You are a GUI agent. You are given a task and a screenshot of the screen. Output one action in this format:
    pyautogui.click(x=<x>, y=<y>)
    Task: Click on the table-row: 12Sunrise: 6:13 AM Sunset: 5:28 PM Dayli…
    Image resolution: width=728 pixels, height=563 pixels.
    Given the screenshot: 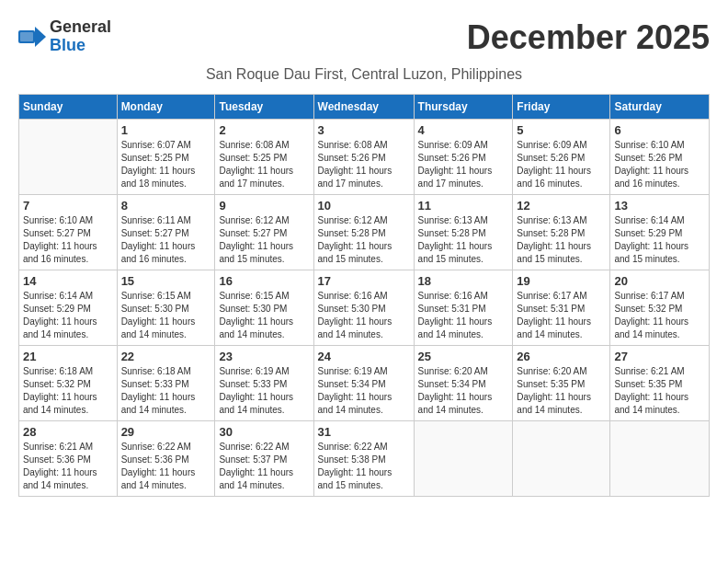 What is the action you would take?
    pyautogui.click(x=562, y=232)
    